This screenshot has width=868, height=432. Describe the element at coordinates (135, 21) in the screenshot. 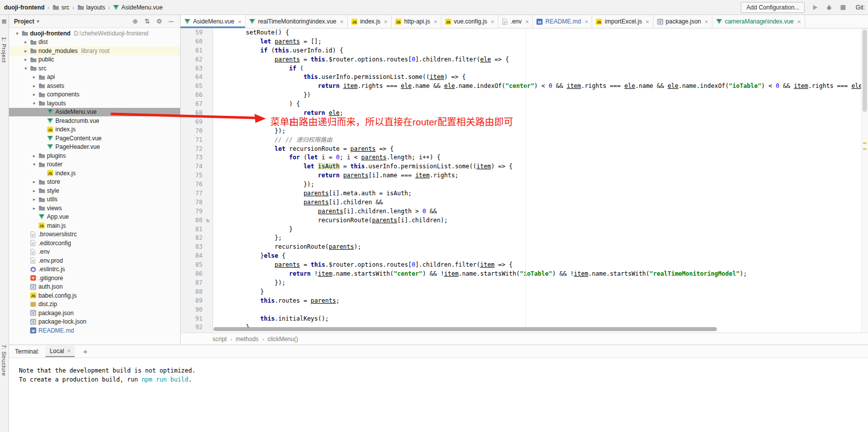

I see `locate-file-icon: ⊕` at that location.